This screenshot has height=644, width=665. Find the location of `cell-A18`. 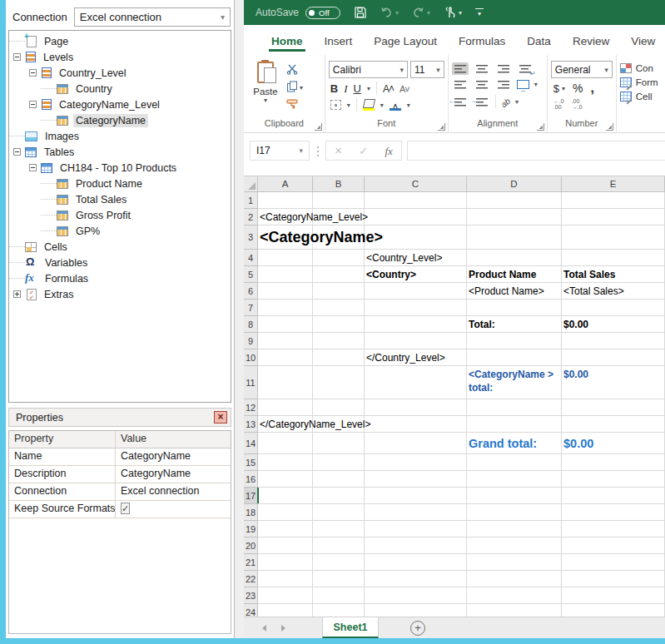

cell-A18 is located at coordinates (285, 513).